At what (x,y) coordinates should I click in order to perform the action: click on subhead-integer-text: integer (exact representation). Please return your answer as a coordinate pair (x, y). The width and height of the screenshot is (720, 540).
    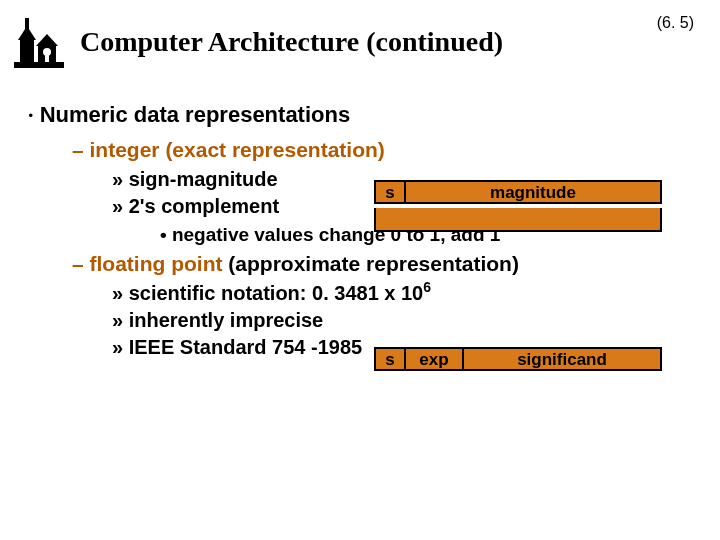
    Looking at the image, I should click on (238, 150).